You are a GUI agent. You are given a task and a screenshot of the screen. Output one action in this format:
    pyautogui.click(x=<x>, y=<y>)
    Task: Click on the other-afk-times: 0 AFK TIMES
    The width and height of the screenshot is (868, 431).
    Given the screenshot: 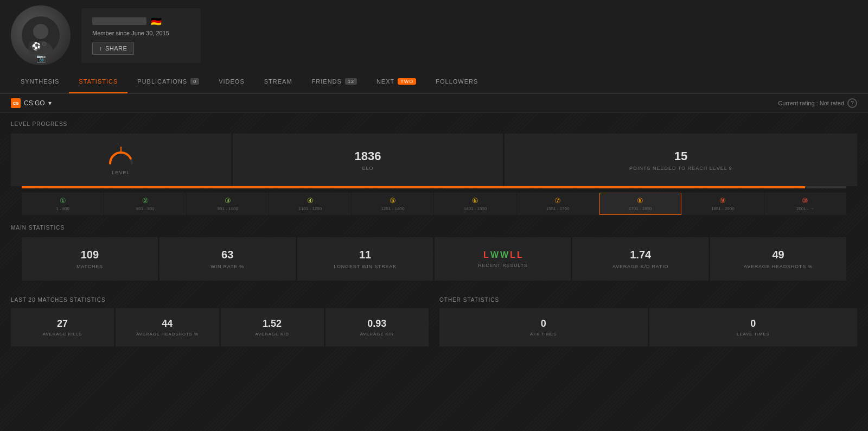 What is the action you would take?
    pyautogui.click(x=544, y=327)
    